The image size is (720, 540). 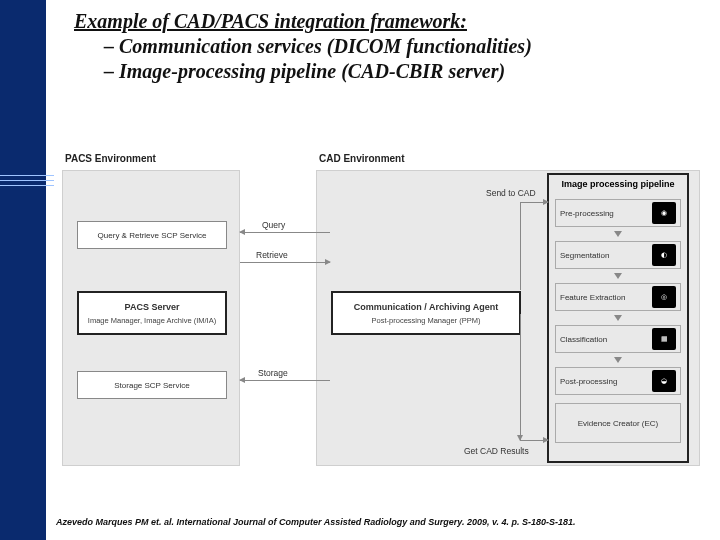 I want to click on pacs-environment: PACS Environment Query & Retrieve SCP Se…, so click(x=151, y=318).